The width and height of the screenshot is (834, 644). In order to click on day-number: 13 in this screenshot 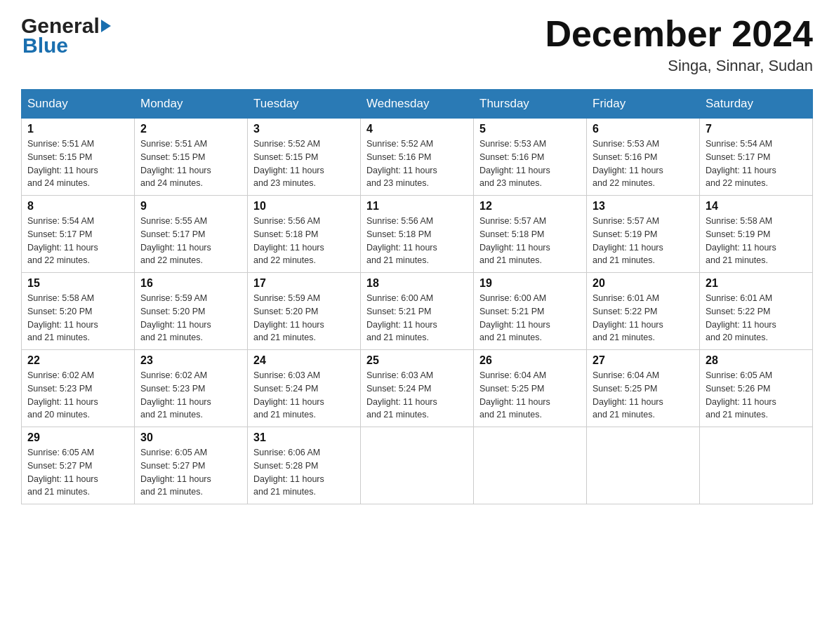, I will do `click(643, 206)`.